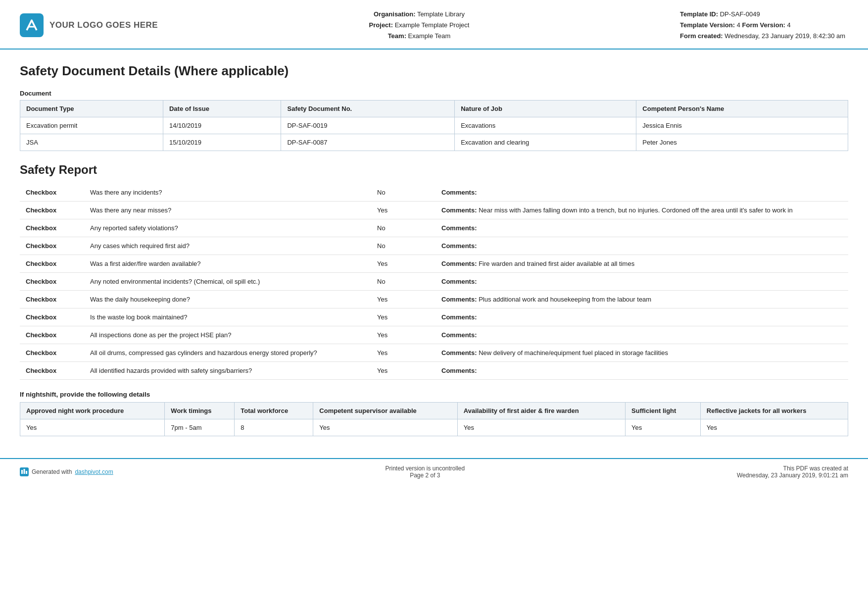  Describe the element at coordinates (32, 25) in the screenshot. I see `logo-icon` at that location.